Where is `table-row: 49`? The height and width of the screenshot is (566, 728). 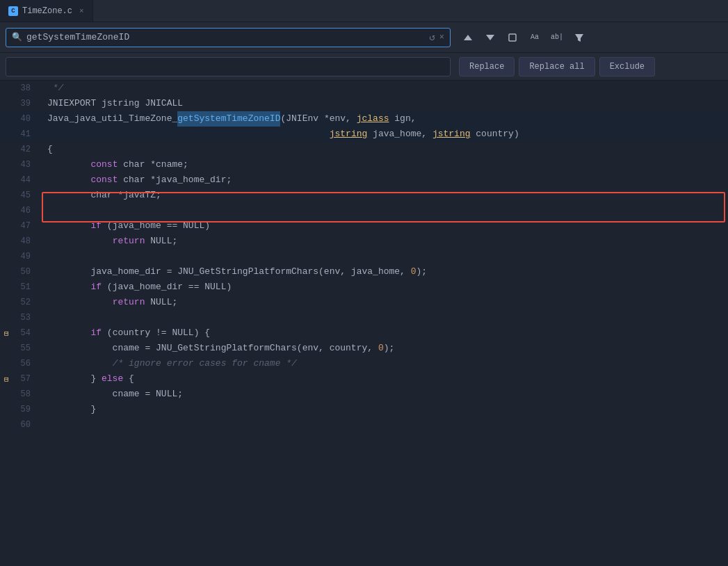
table-row: 49 is located at coordinates (364, 257).